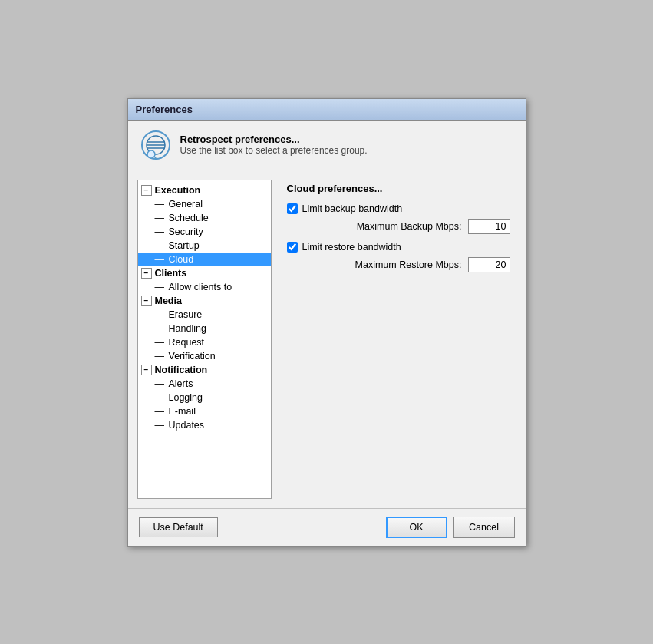 Image resolution: width=653 pixels, height=644 pixels. What do you see at coordinates (218, 259) in the screenshot?
I see `tree-label-cloud: Cloud` at bounding box center [218, 259].